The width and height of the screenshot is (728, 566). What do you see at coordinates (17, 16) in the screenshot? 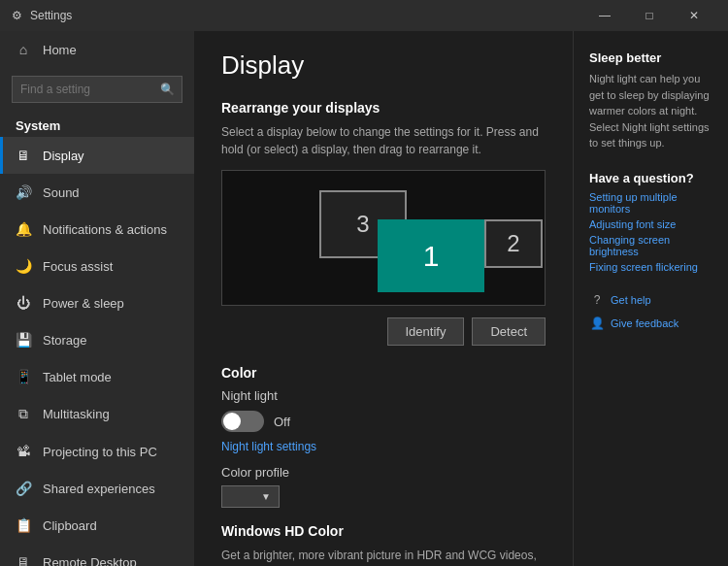
I see `settings-icon: ⚙` at bounding box center [17, 16].